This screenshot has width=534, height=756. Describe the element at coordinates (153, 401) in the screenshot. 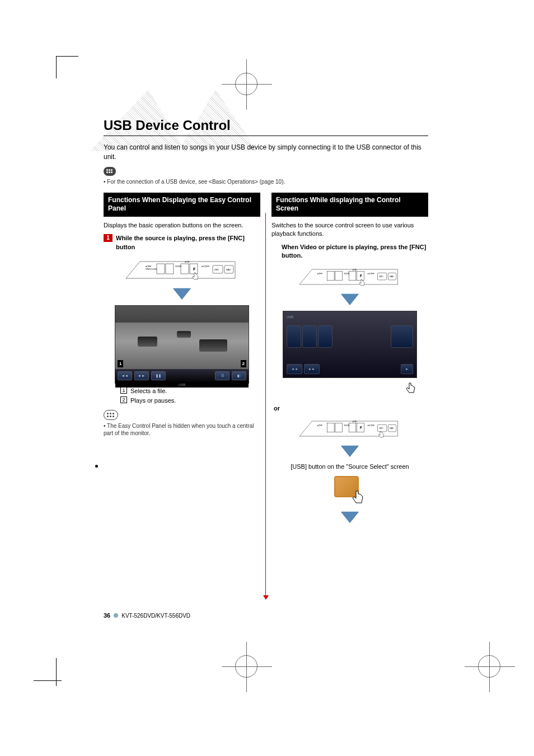

I see `legend-2-text: Plays or pauses.` at that location.